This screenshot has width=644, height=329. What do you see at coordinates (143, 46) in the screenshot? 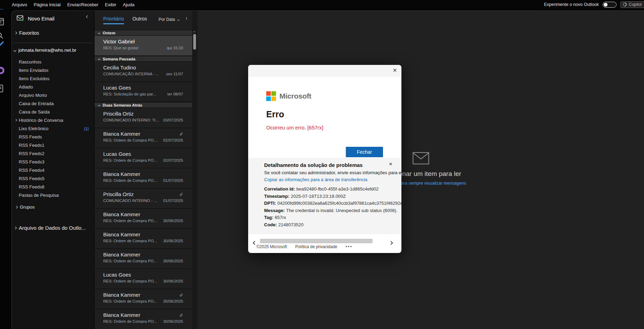
I see `email-list-item: Victor Gabriel RES: Que se gosta! qui 15…` at bounding box center [143, 46].